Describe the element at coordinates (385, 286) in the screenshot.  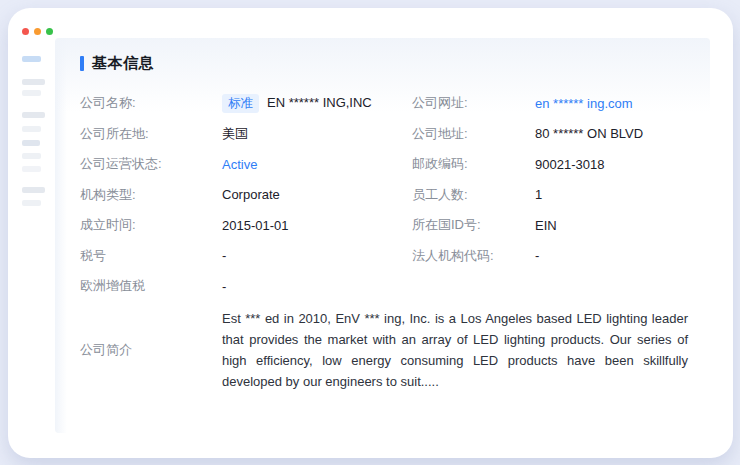
I see `field-row-eu-vat: 欧洲增值税 -` at that location.